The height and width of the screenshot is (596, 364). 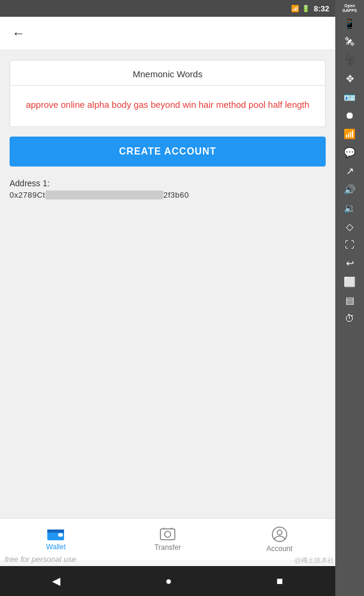 I want to click on sidebar-move-icon: ✥, so click(x=350, y=79).